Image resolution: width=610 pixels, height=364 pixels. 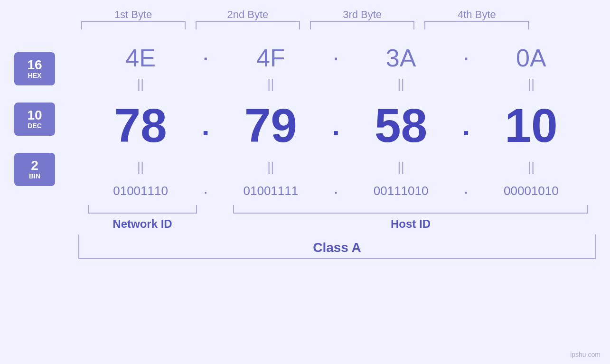 I want to click on hex-number: 16, so click(x=34, y=65).